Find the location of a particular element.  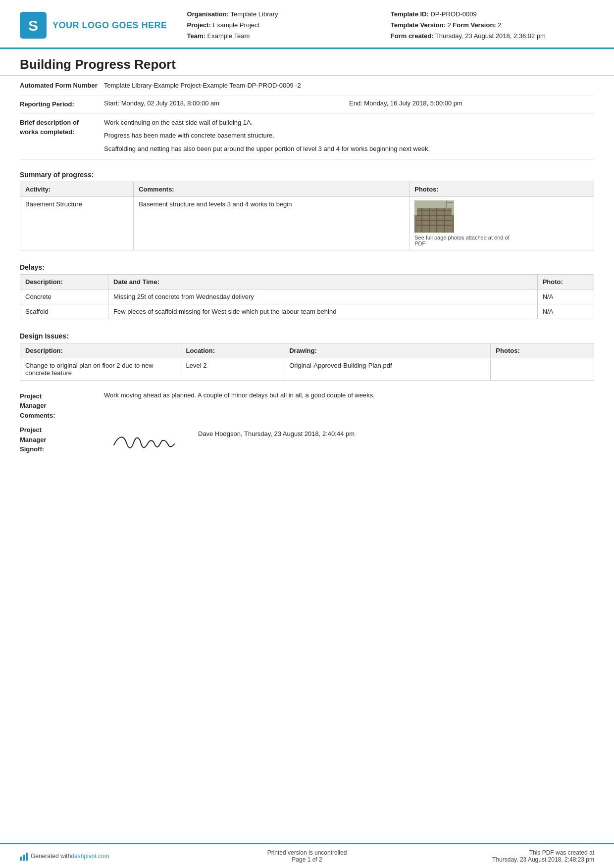

brief-desc-line-1: Work continuing on the east side wall of… is located at coordinates (349, 123).